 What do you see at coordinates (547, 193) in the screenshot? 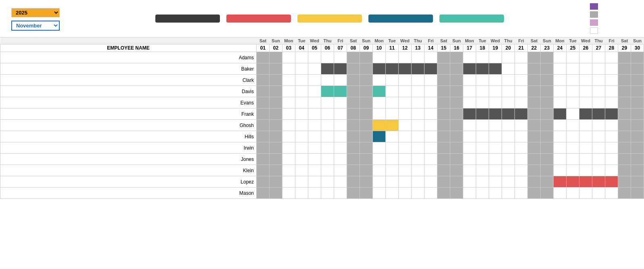
I see `cell-mason-day23` at bounding box center [547, 193].